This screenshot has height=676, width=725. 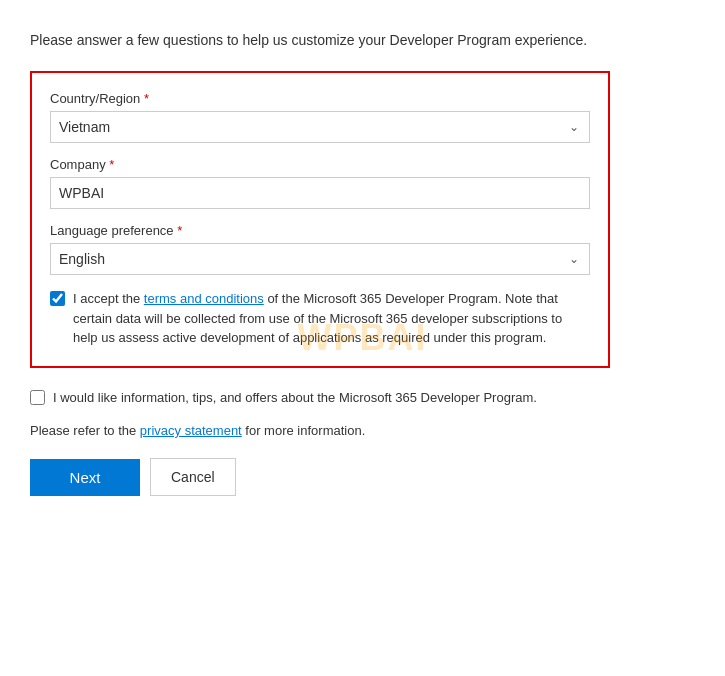 What do you see at coordinates (295, 398) in the screenshot?
I see `info-label: I would like information, tips, and offe…` at bounding box center [295, 398].